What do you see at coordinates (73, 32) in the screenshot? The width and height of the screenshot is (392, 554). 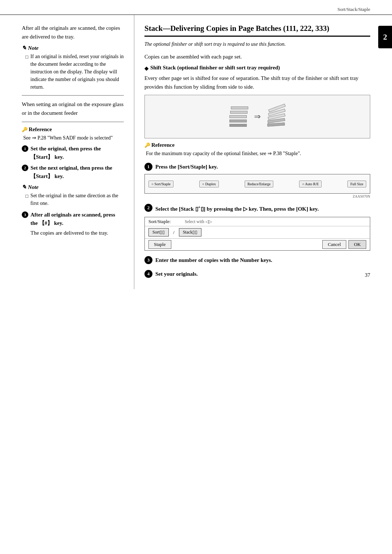 I see `left-intro-text: After all the originals are scanned, the…` at bounding box center [73, 32].